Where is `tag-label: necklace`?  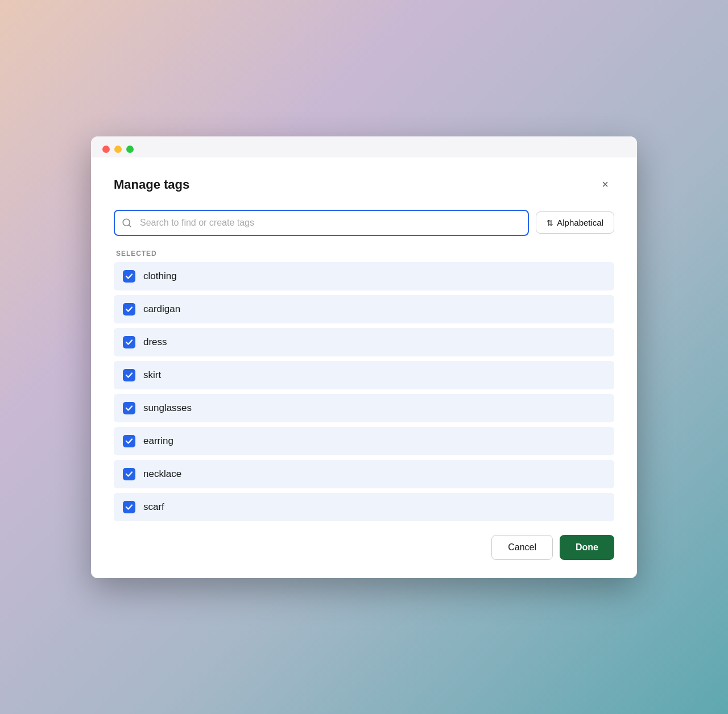 tag-label: necklace is located at coordinates (163, 474).